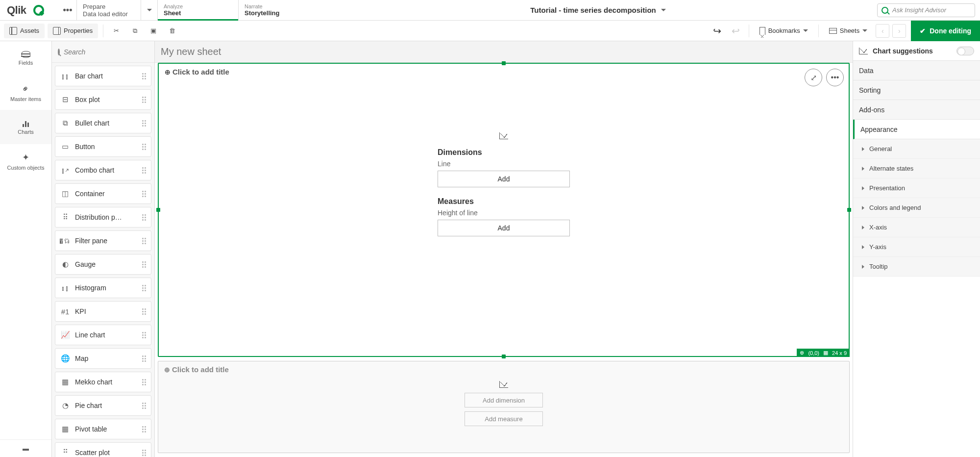 Image resolution: width=980 pixels, height=457 pixels. I want to click on visualization-2: ⊕ Click to add title Add dimension Add m…, so click(504, 407).